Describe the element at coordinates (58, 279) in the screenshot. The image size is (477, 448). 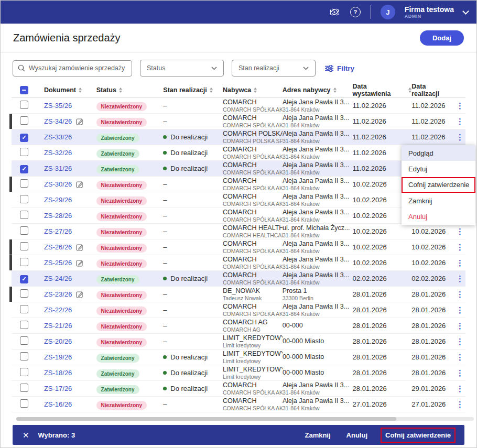
I see `document-link: ZS-24/26` at that location.